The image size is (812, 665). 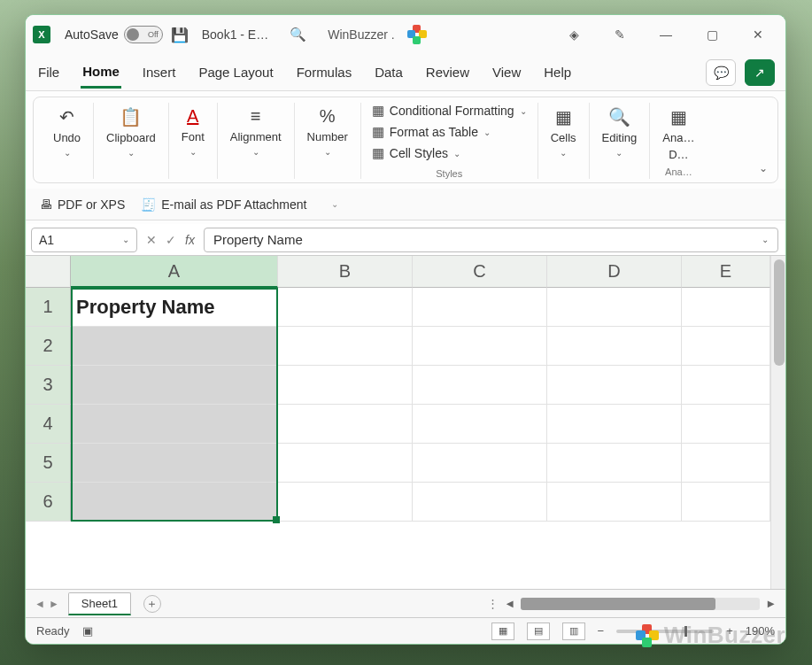 What do you see at coordinates (99, 604) in the screenshot?
I see `sheet-tab-sheet1: Sheet1` at bounding box center [99, 604].